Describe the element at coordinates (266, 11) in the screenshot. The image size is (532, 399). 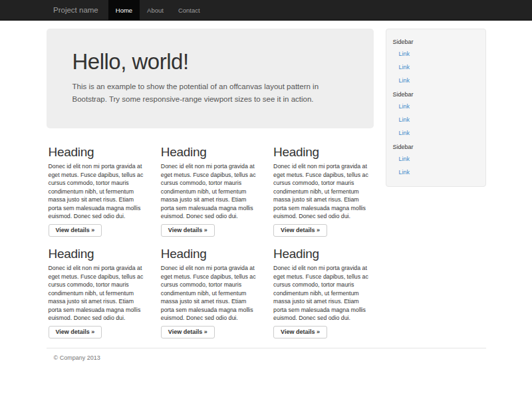
I see `top-navbar: Project name Home About Contact` at that location.